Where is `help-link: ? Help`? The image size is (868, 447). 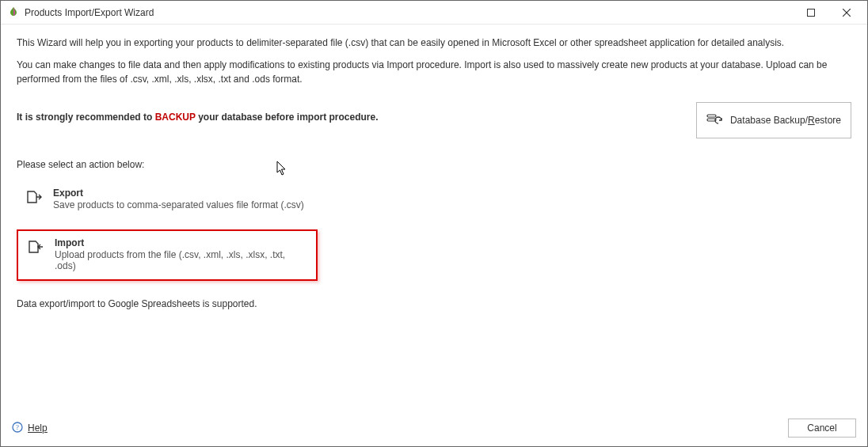 help-link: ? Help is located at coordinates (30, 429).